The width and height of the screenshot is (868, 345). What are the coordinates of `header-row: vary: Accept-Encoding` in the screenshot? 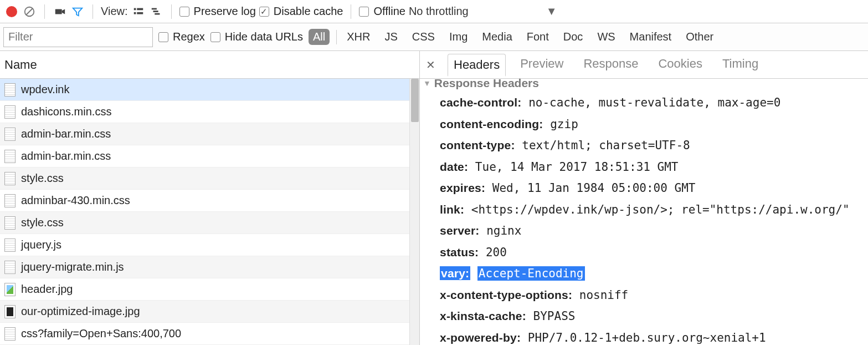 It's located at (645, 274).